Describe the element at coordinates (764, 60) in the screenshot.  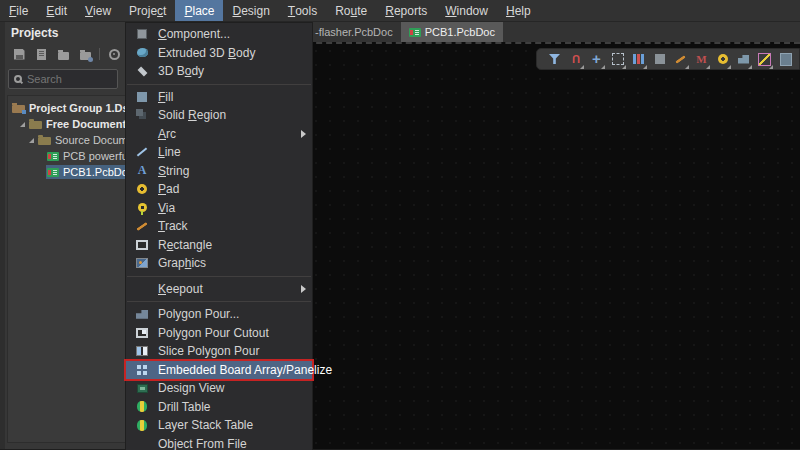
I see `route-edit-icon` at that location.